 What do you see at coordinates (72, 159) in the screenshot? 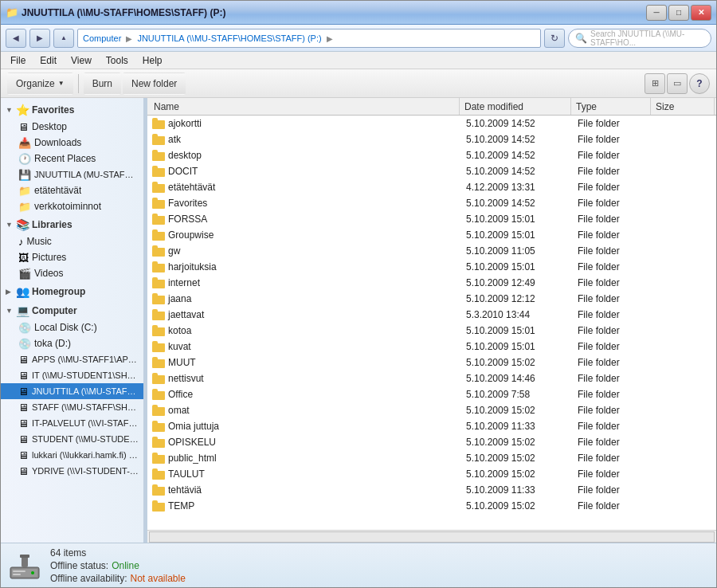
I see `sidebar-item-recent-places: 🕐 Recent Places` at bounding box center [72, 159].